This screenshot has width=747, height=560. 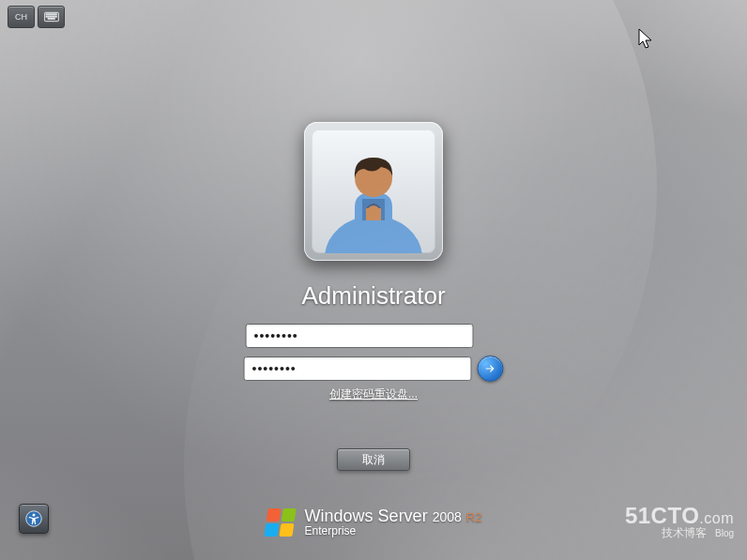 What do you see at coordinates (663, 516) in the screenshot?
I see `watermark-site: 51CTO` at bounding box center [663, 516].